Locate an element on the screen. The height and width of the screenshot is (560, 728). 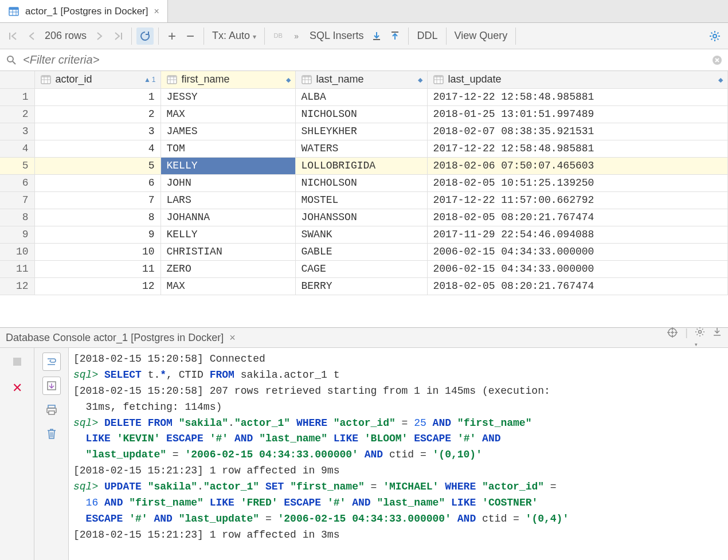
table-row: 1111ZEROCAGE2006-02-15 04:34:33.000000 is located at coordinates (364, 269).